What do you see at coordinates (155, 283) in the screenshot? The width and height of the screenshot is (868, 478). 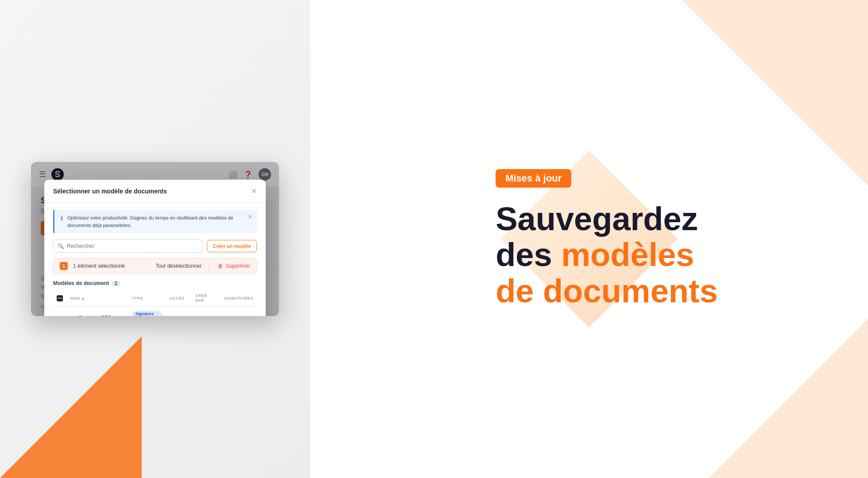 I see `table-section-title: Modèles de document 2` at bounding box center [155, 283].